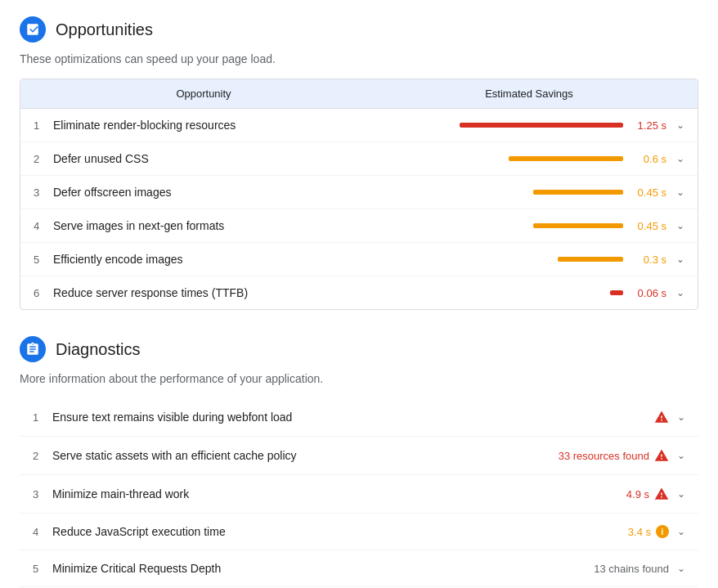 This screenshot has width=718, height=588. Describe the element at coordinates (631, 569) in the screenshot. I see `diag-value: 13 chains found` at that location.